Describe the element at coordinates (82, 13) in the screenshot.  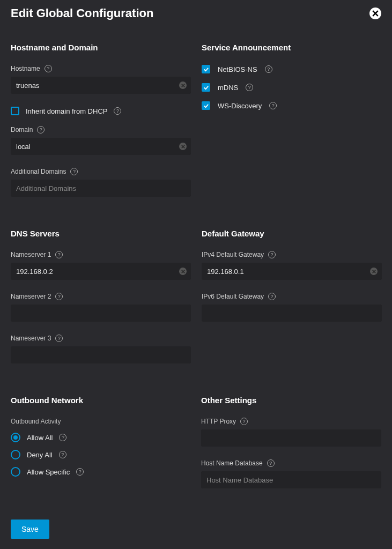
I see `page-title: Edit Global Configuration` at that location.